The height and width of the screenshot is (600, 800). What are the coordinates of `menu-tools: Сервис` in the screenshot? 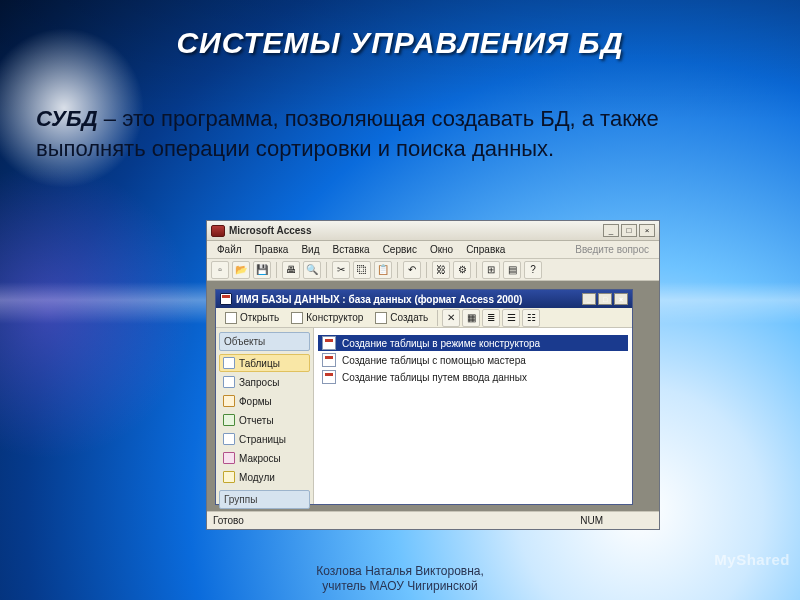 It's located at (400, 250).